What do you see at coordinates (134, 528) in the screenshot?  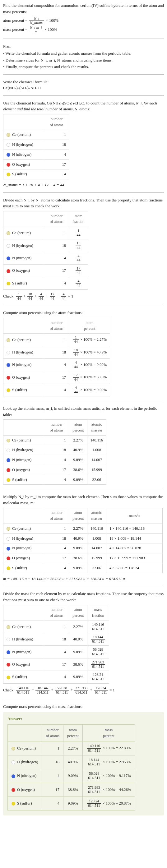 I see `mass-u-cell: 1 × 140.116 = 140.116` at bounding box center [134, 528].